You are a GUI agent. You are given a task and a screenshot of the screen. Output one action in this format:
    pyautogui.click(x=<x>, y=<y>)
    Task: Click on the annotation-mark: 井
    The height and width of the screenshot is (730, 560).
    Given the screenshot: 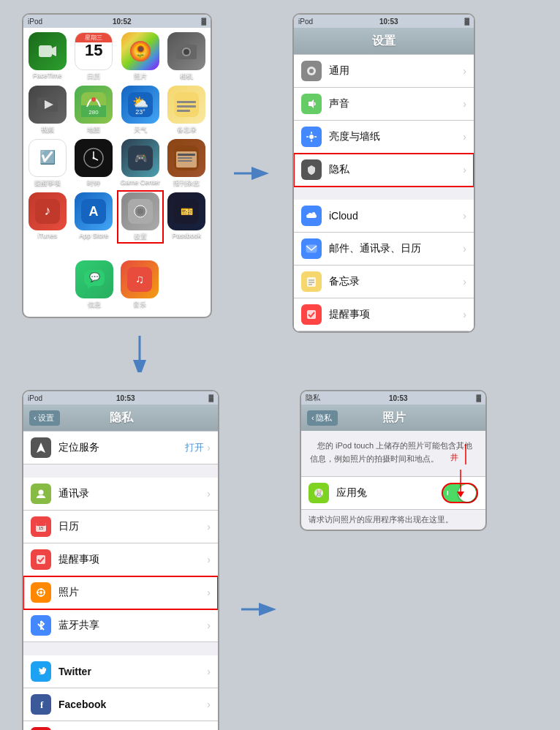 What is the action you would take?
    pyautogui.click(x=455, y=457)
    